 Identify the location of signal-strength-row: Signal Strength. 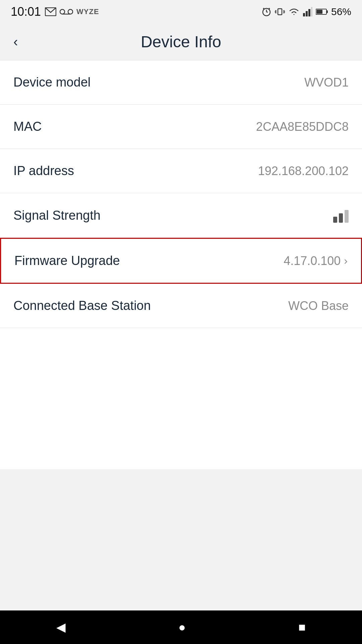
(181, 215).